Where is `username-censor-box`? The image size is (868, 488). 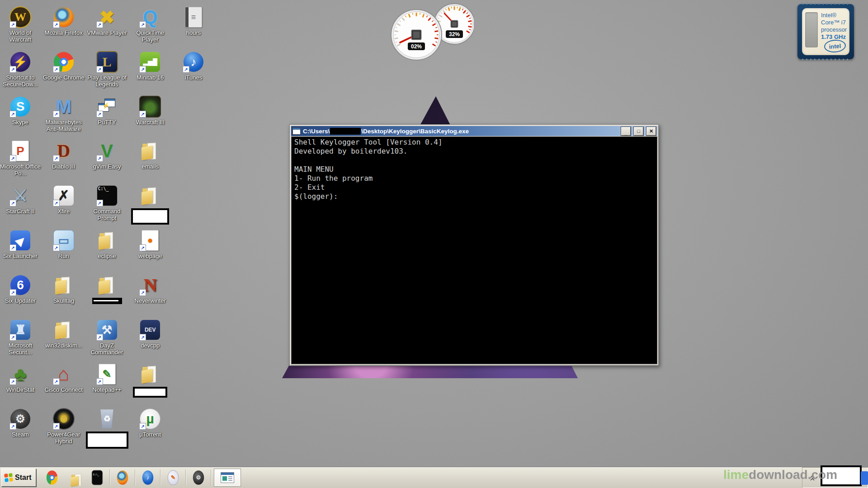 username-censor-box is located at coordinates (345, 131).